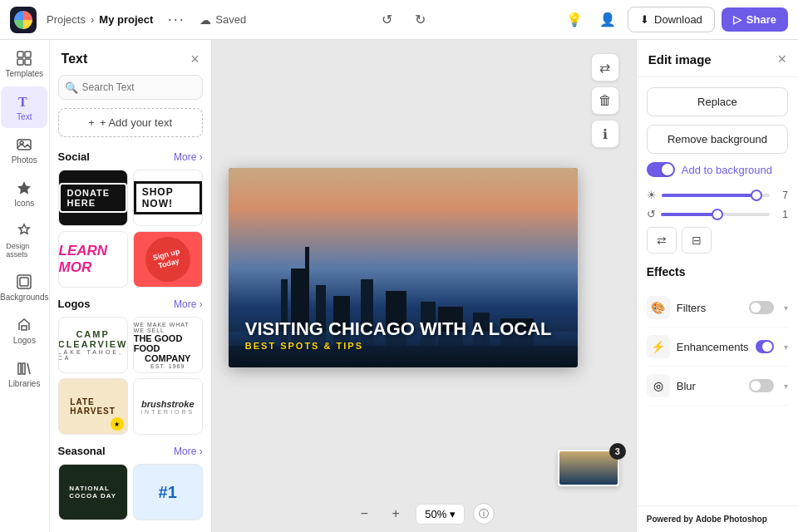 Image resolution: width=798 pixels, height=532 pixels. What do you see at coordinates (24, 374) in the screenshot?
I see `sidebar-item-libraries: Libraries` at bounding box center [24, 374].